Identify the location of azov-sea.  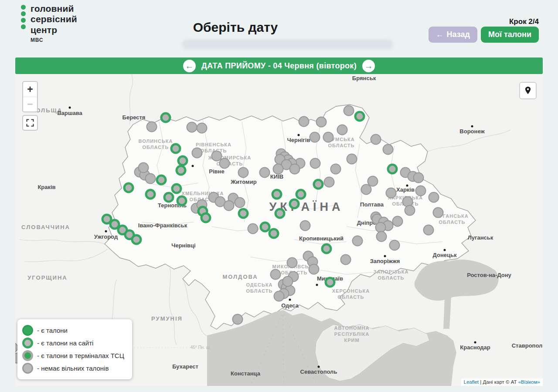
(457, 280).